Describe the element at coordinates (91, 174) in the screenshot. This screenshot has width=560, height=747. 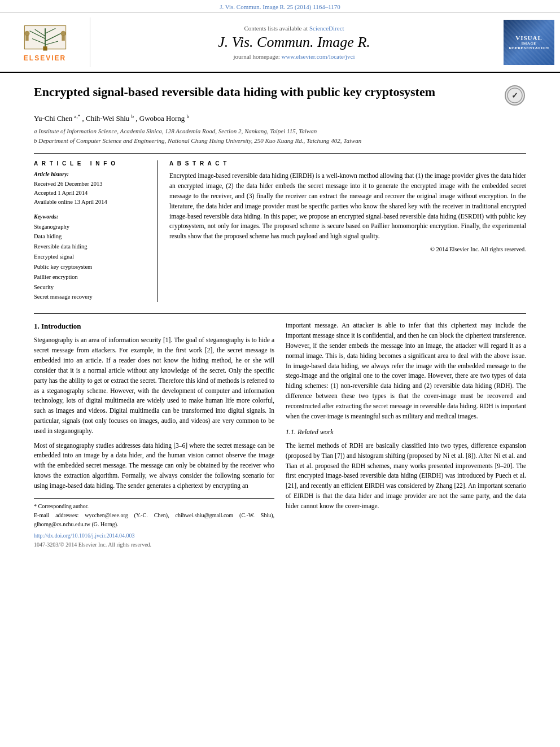
I see `article-history-label: Article history:` at that location.